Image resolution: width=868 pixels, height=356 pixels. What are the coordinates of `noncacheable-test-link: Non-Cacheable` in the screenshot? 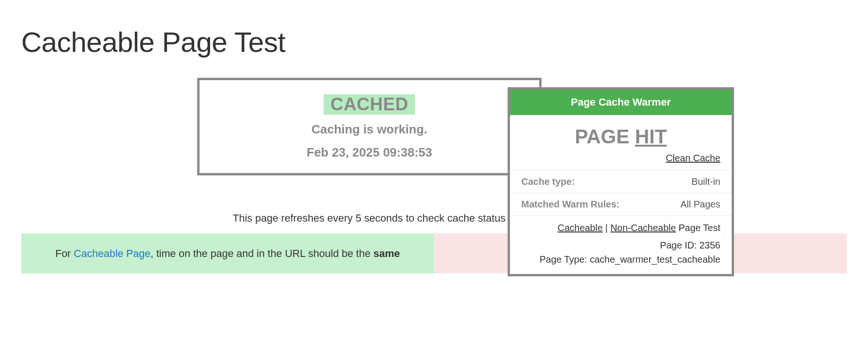 It's located at (643, 228).